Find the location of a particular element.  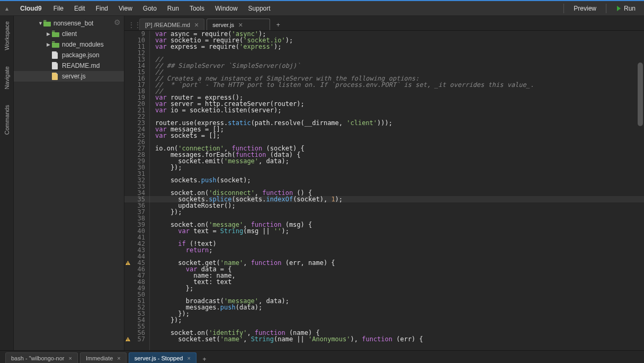

code-line: sockets.push(socket); is located at coordinates (399, 180).